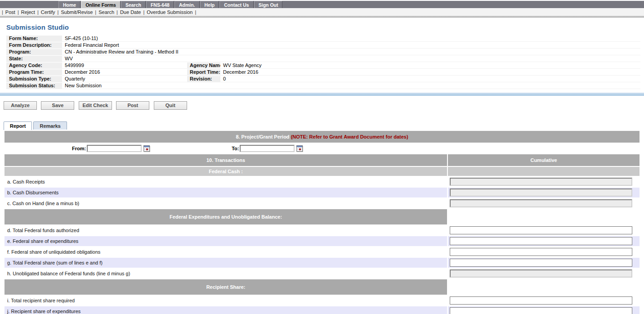 The width and height of the screenshot is (644, 314). What do you see at coordinates (323, 86) in the screenshot?
I see `meta-row-submission-status: Submission Status: New Submission` at bounding box center [323, 86].